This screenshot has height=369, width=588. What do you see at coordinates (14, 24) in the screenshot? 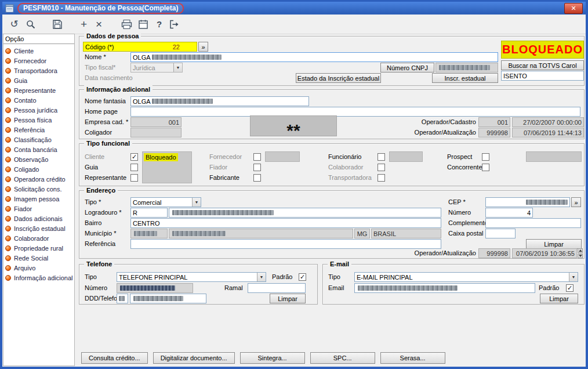
I see `refresh-button: ↺` at bounding box center [14, 24].